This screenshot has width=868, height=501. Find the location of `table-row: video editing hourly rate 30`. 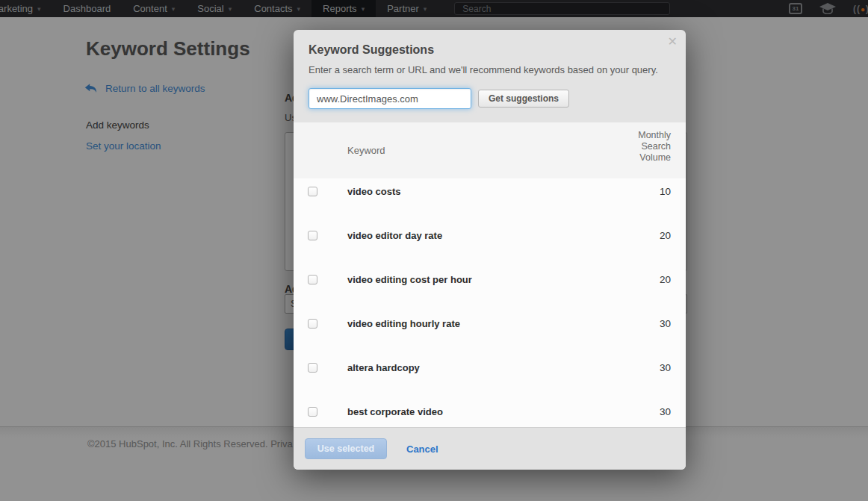

table-row: video editing hourly rate 30 is located at coordinates (490, 333).